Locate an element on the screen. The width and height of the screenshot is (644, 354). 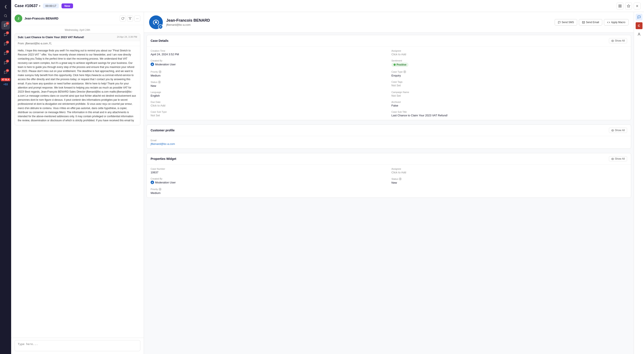
prop-priority: Priority i Medium is located at coordinates (268, 191).